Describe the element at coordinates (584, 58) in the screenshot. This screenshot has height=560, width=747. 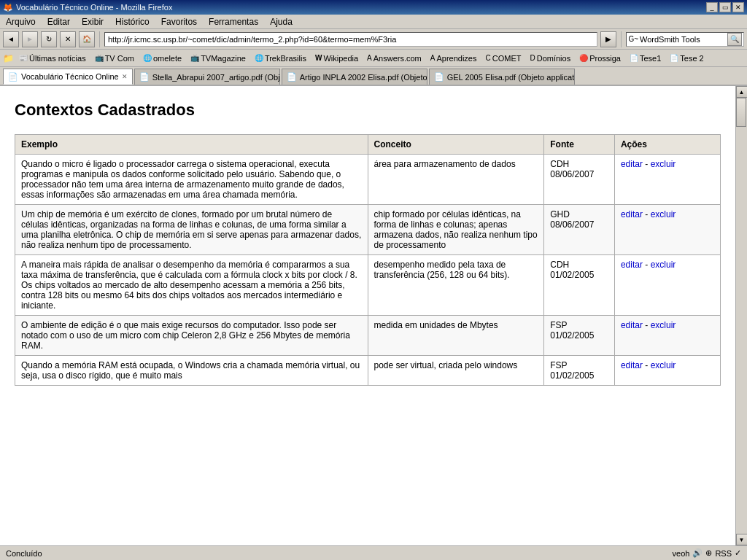
I see `bookmark-icon-prossiga: 🔴` at that location.